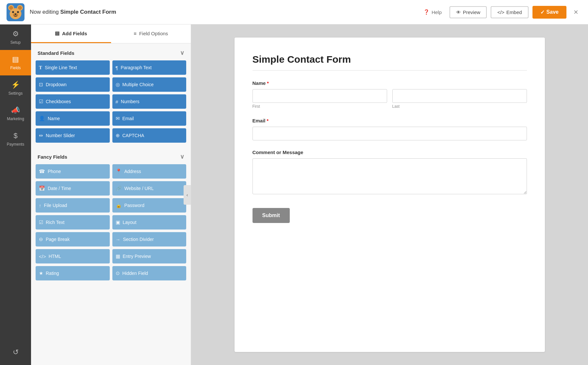 The height and width of the screenshot is (365, 588). What do you see at coordinates (501, 12) in the screenshot?
I see `code-icon: </>` at bounding box center [501, 12].